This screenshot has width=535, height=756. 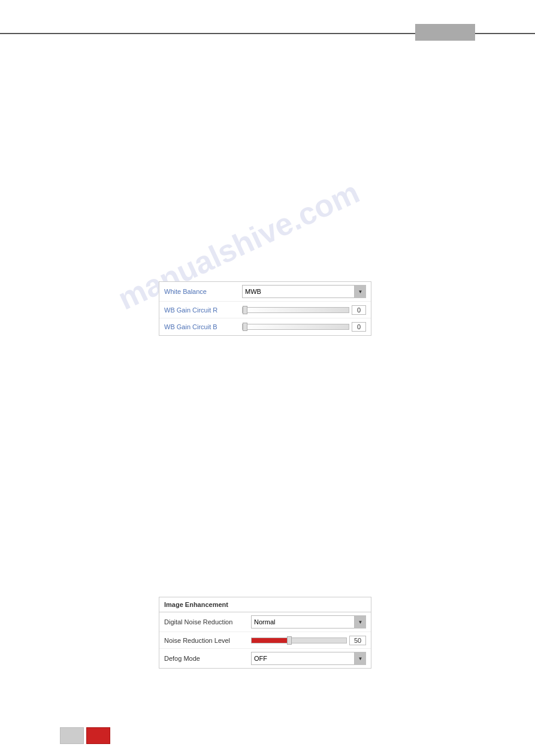 What do you see at coordinates (207, 658) in the screenshot?
I see `defog-label: Defog Mode` at bounding box center [207, 658].